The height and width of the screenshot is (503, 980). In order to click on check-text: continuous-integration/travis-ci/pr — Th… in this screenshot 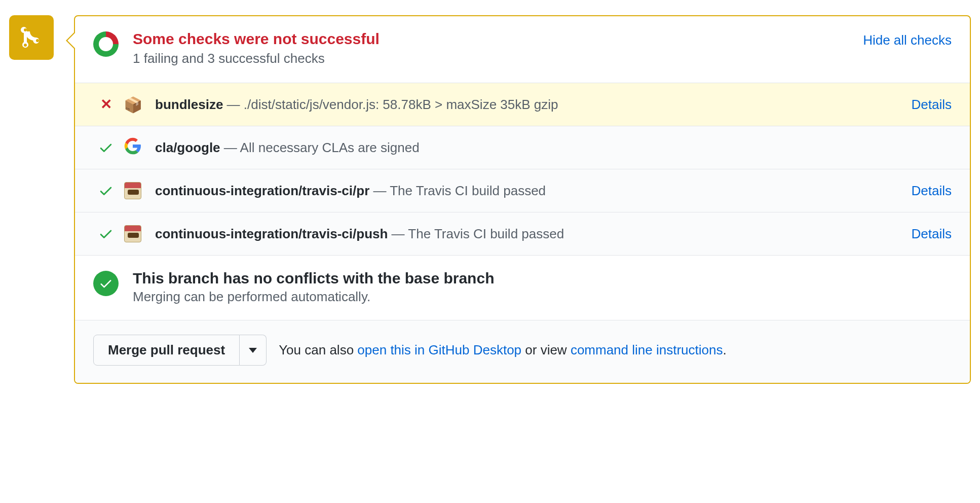, I will do `click(529, 191)`.